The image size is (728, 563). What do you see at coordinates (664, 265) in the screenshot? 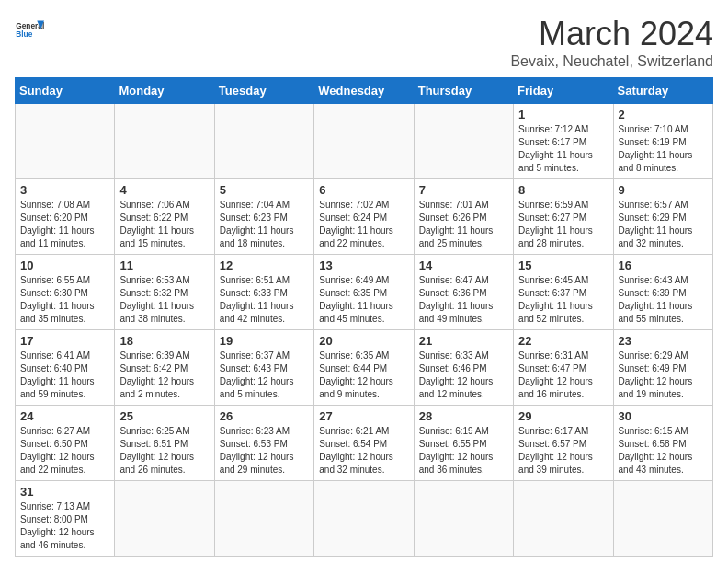
I see `day-number: 16` at bounding box center [664, 265].